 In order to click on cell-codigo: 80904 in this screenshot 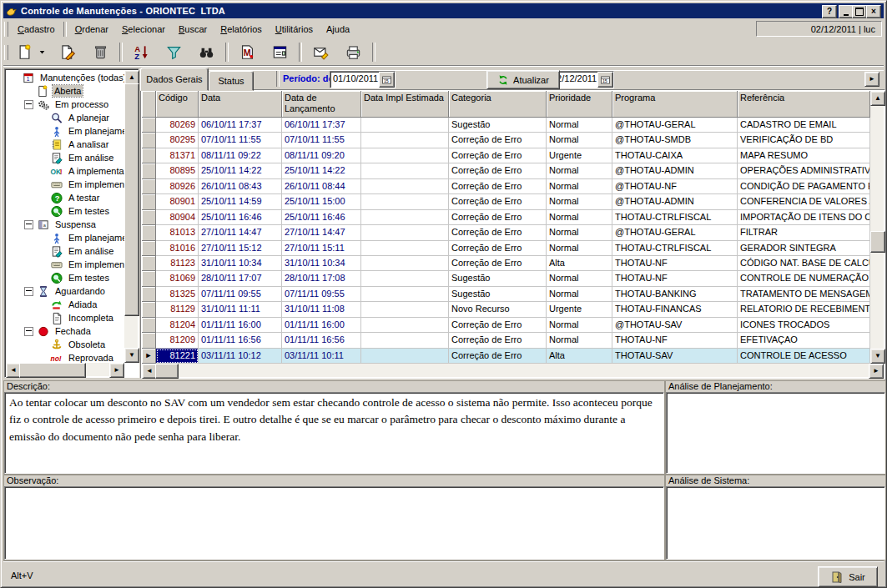, I will do `click(177, 218)`.